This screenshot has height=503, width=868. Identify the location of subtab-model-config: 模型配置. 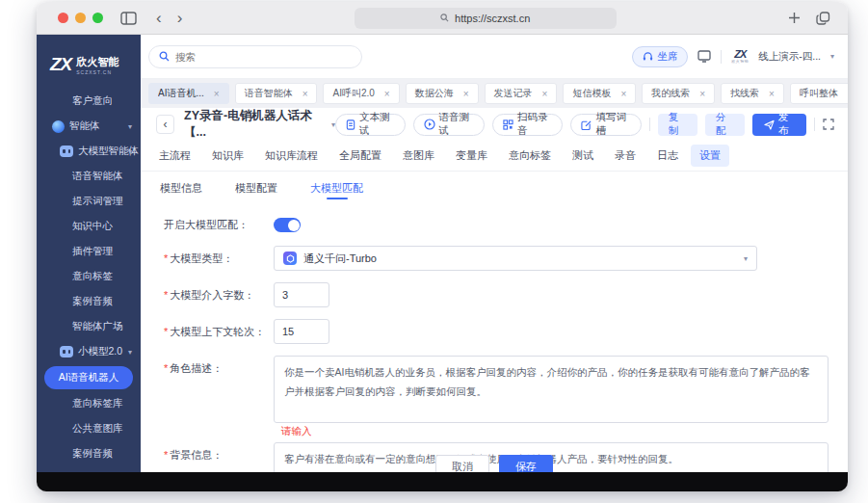
(256, 188).